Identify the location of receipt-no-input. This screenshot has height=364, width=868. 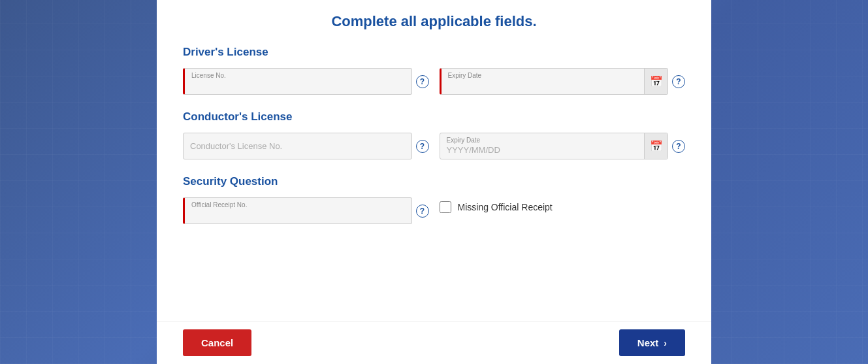
(298, 216).